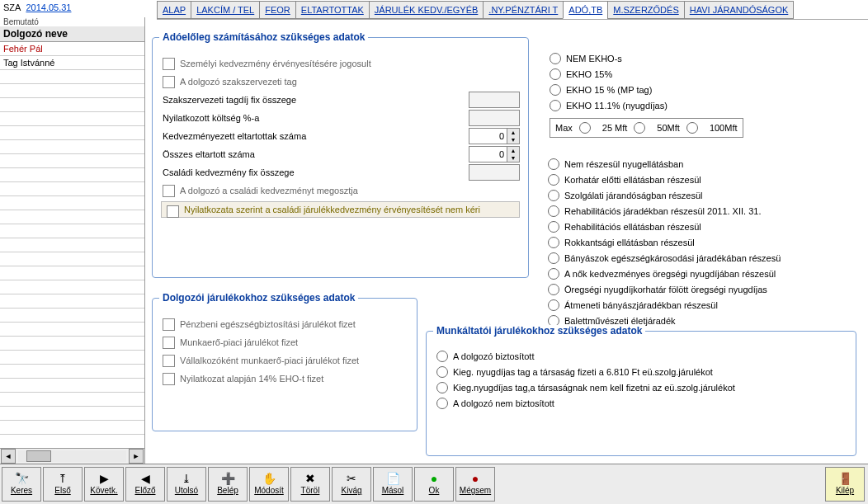 Image resolution: width=868 pixels, height=504 pixels. Describe the element at coordinates (488, 154) in the screenshot. I see `spin-ossz-elt-value` at that location.